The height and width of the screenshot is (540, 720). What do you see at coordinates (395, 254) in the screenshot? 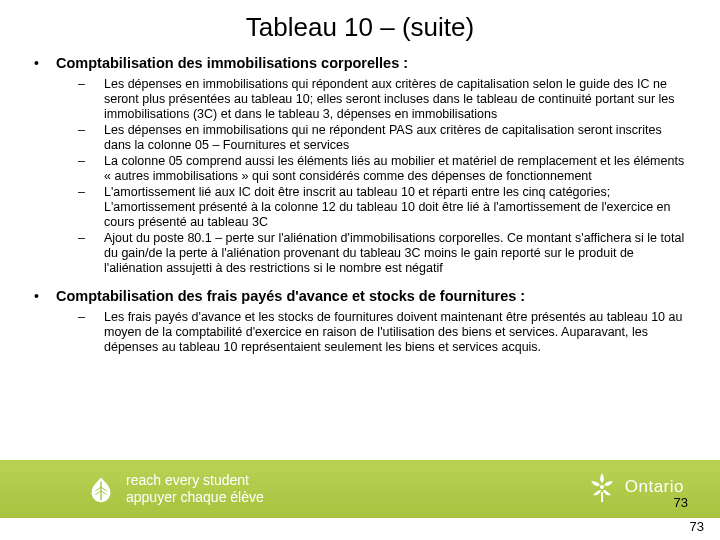
I see `list-item-text: Ajout du poste 80.1 – perte sur l'aliéna…` at bounding box center [395, 254].